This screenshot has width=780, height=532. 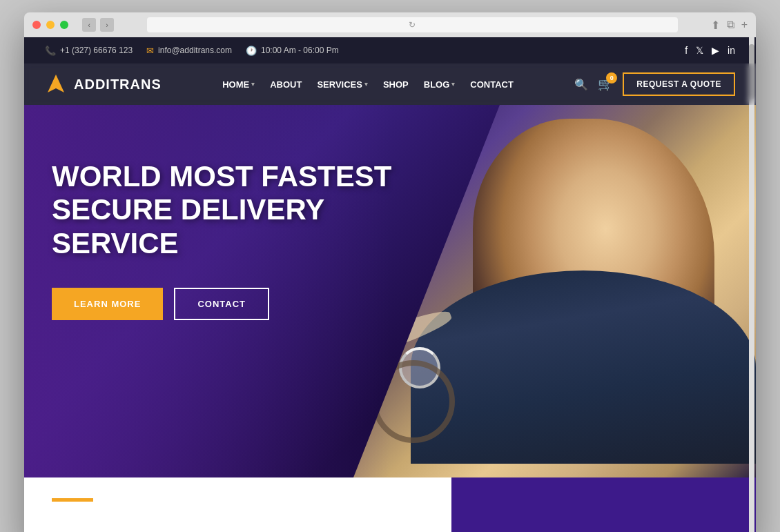 What do you see at coordinates (89, 25) in the screenshot?
I see `back-button: ‹` at bounding box center [89, 25].